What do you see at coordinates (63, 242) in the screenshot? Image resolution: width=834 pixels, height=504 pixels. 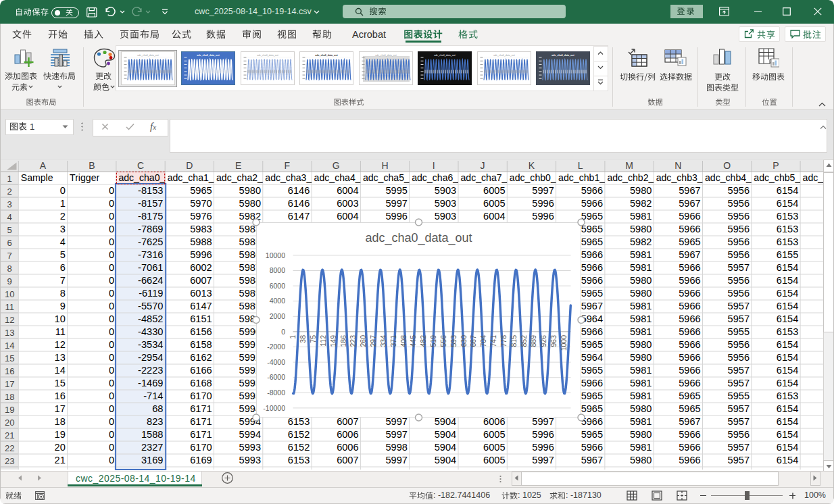 I see `svg-text: 4` at bounding box center [63, 242].